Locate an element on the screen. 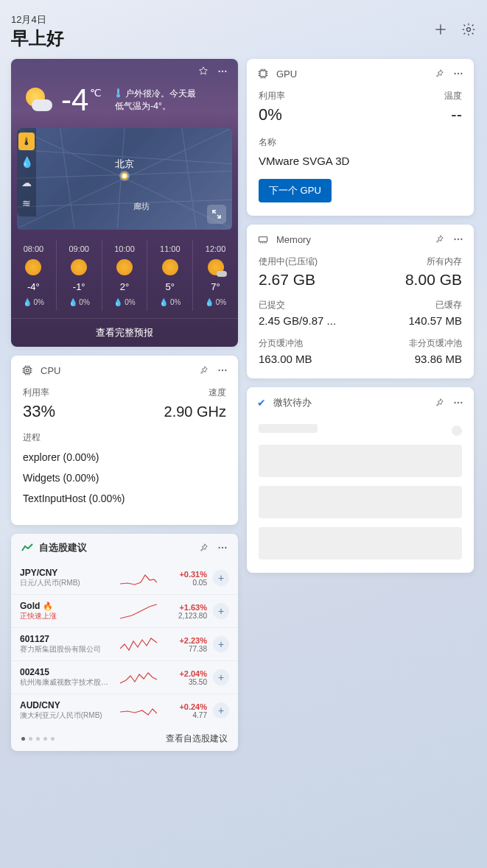  stocks-view-all-link: 查看自选股建议 is located at coordinates (197, 739).